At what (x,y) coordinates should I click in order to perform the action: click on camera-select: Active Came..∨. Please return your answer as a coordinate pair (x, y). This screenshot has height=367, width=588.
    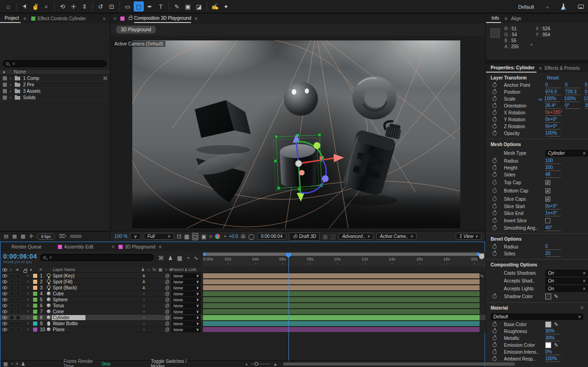
    Looking at the image, I should click on (396, 236).